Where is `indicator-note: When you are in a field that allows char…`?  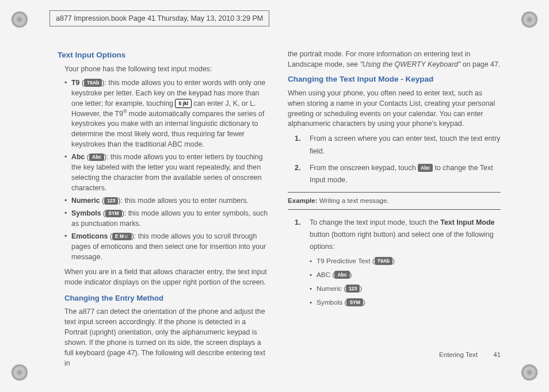 indicator-note: When you are in a field that allows char… is located at coordinates (167, 278).